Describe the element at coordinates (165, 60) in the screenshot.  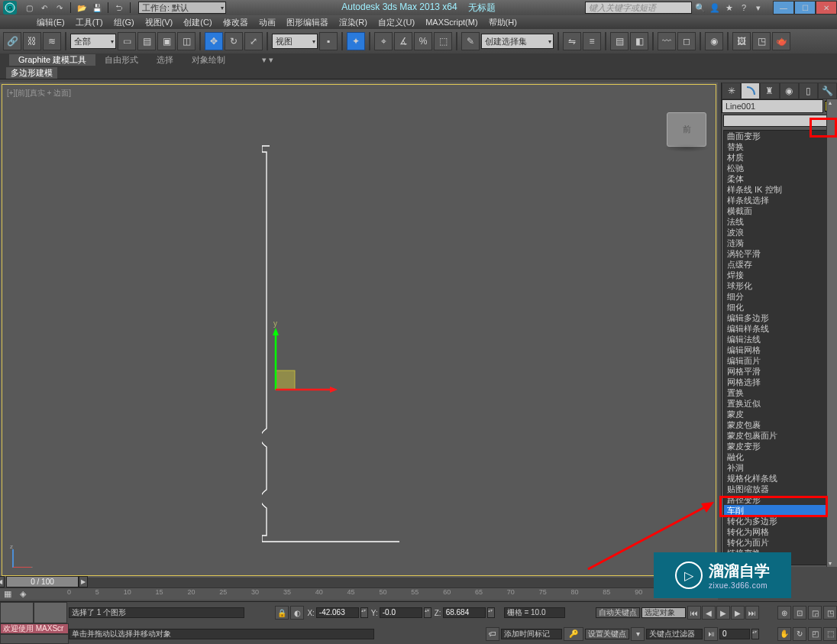
I see `ribbon-tab-selection: 选择` at that location.